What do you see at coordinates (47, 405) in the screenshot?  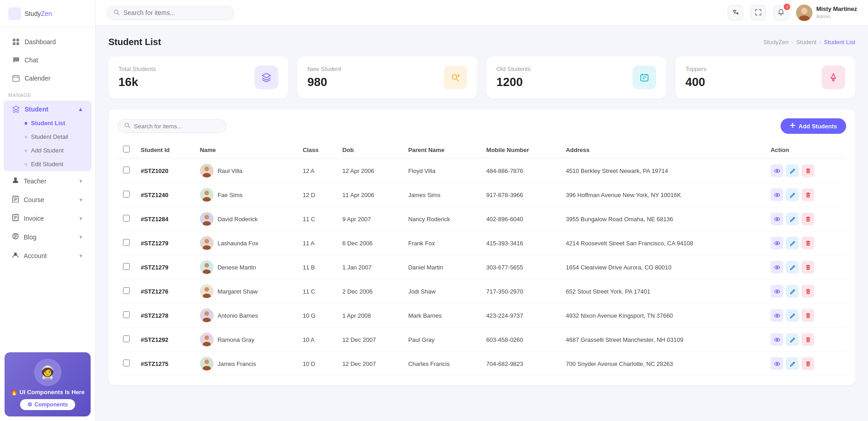 I see `promo-button: ⚙ Components` at bounding box center [47, 405].